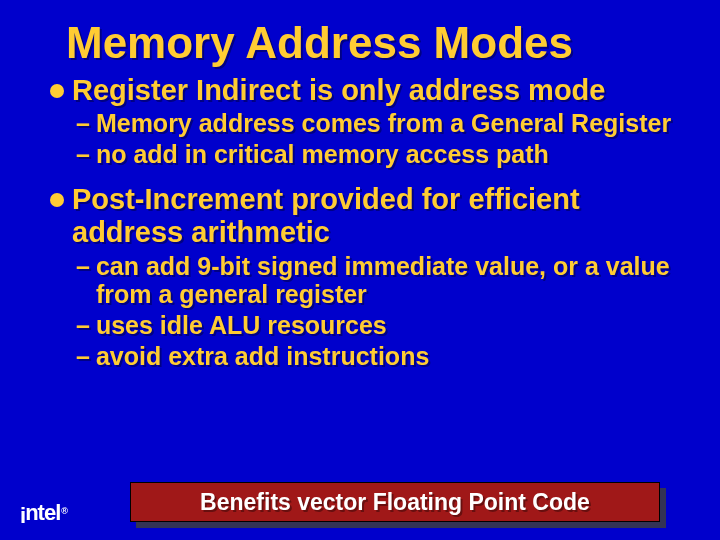  I want to click on bullet-level2: – Memory address comes from a General Re…, so click(374, 124).